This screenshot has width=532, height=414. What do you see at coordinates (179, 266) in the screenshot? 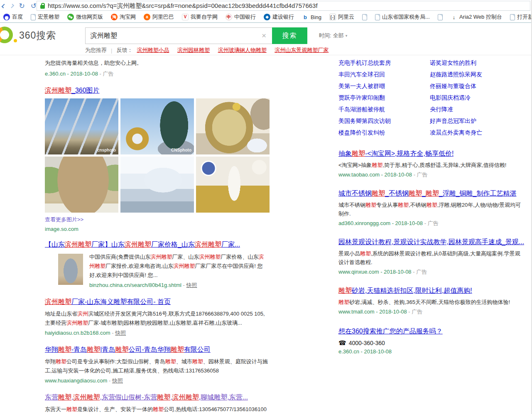
I see `result-1-desc: 中国供应商(免费提供山东滨州雕塑厂家、山东滨州雕塑厂家价格、山东滨州雕塑厂家报价…` at bounding box center [179, 266].